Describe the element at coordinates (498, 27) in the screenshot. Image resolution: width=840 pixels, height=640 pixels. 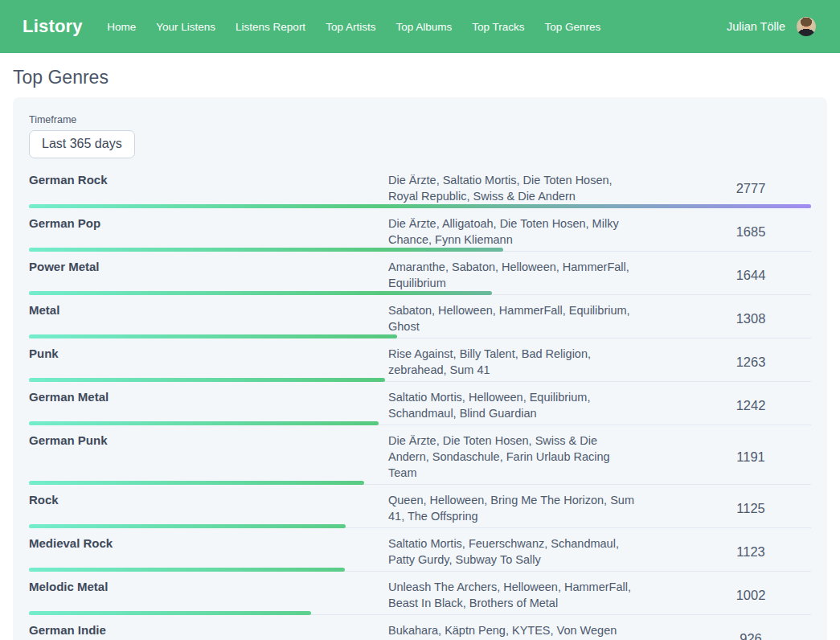
I see `nav-link-top-tracks: Top Tracks` at that location.